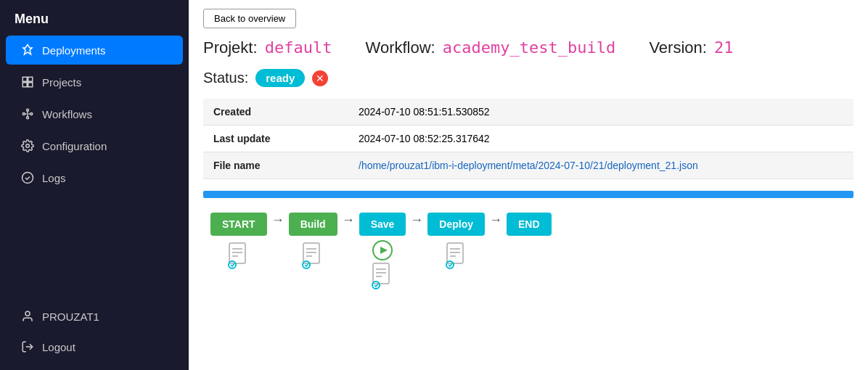 The image size is (868, 370). I want to click on step-deploy-icons, so click(456, 257).